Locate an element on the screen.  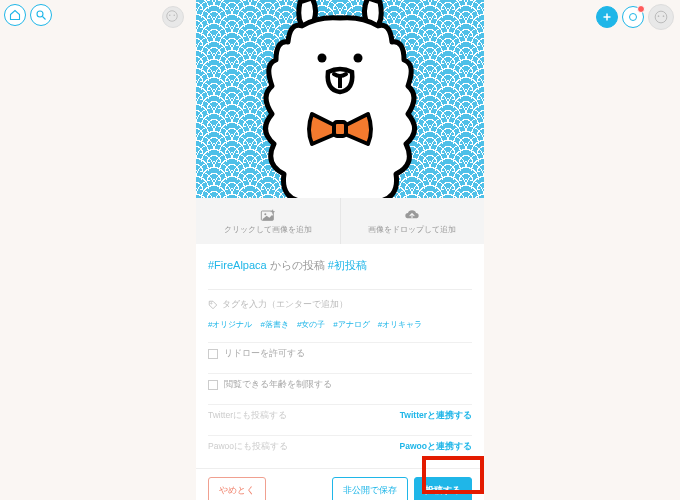
pawoo-connect-link: Pawooと連携する is located at coordinates (436, 447).